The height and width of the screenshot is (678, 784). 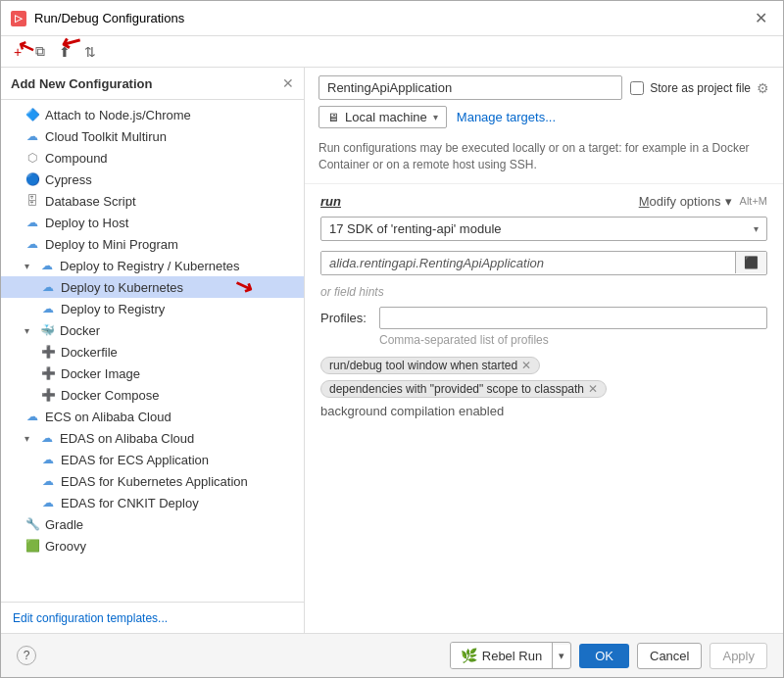 What do you see at coordinates (108, 417) in the screenshot?
I see `ecs-alibaba-label: ECS on Alibaba Cloud` at bounding box center [108, 417].